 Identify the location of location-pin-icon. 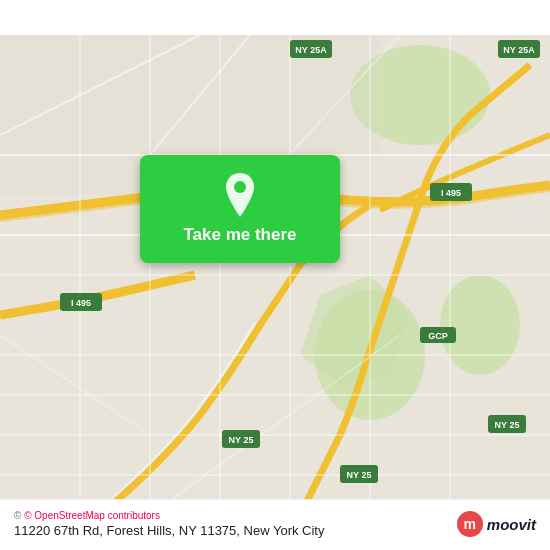
(240, 195).